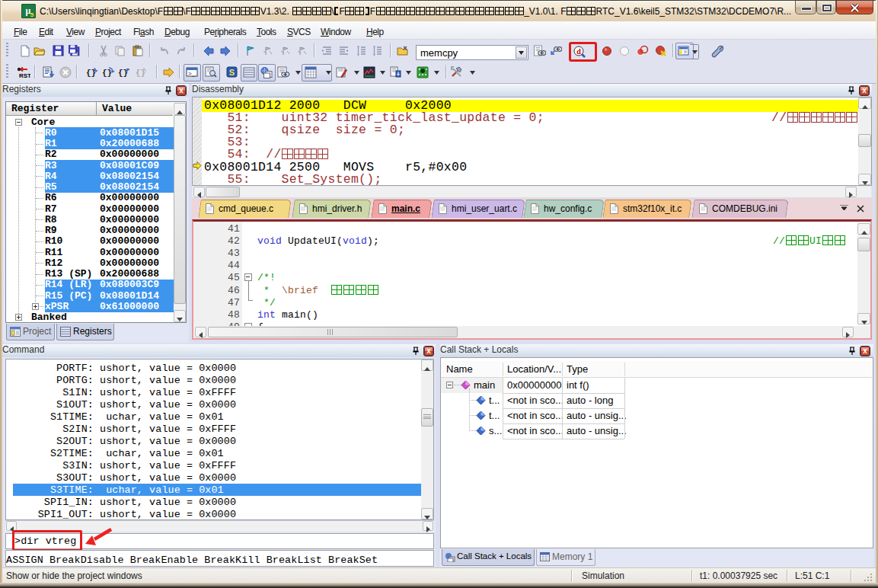 The height and width of the screenshot is (588, 878). I want to click on svg-text: 5, so click(32, 15).